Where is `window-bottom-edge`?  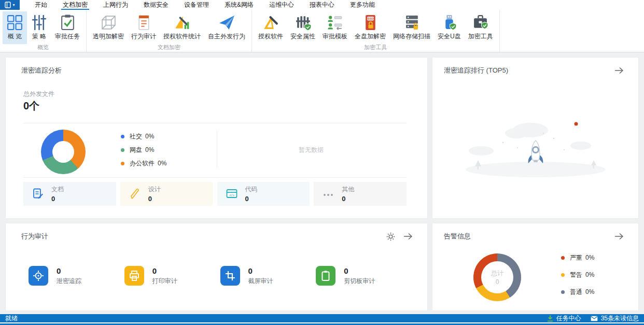
window-bottom-edge is located at coordinates (322, 323).